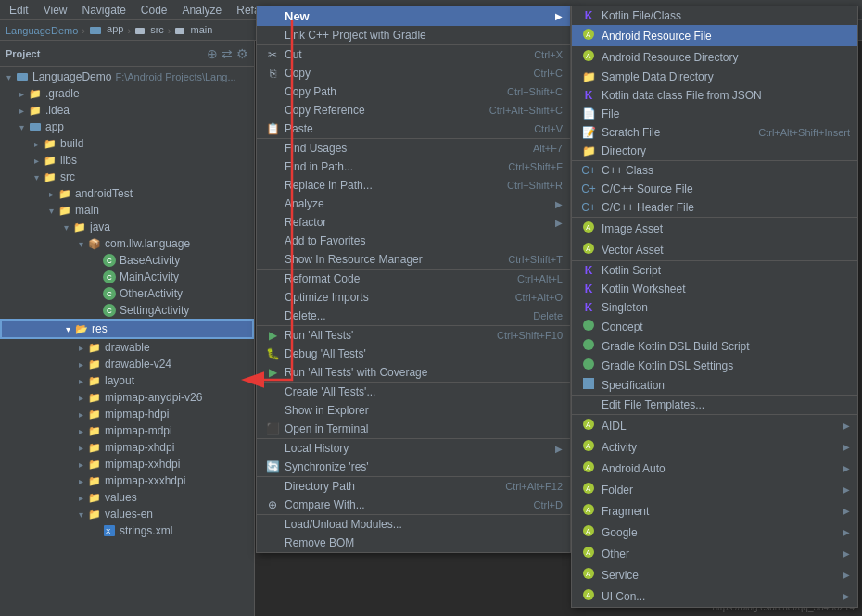 This screenshot has width=862, height=616. What do you see at coordinates (413, 372) in the screenshot?
I see `ctx-item-runwithcoverage: ▶ Run 'All Tests' with Coverage` at bounding box center [413, 372].